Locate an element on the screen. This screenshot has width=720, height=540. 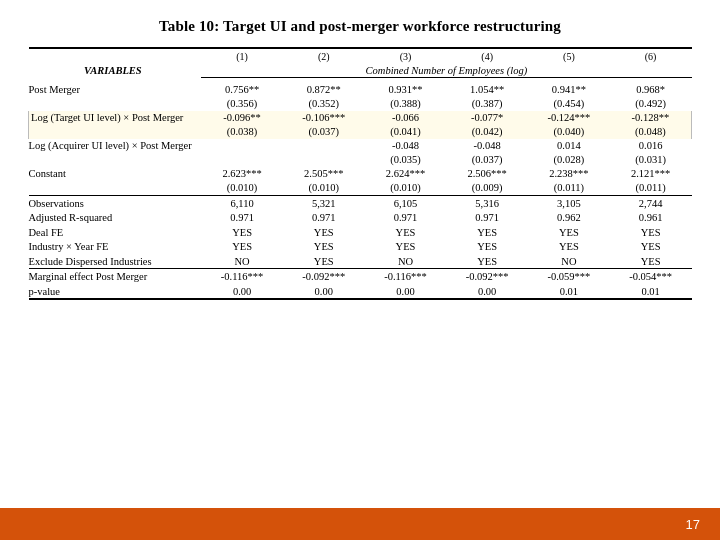
obs-v3: 6,105 is located at coordinates (406, 204).